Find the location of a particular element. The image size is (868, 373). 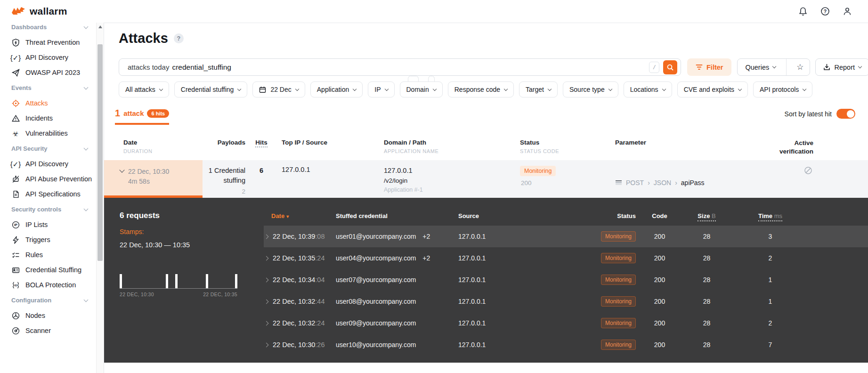

response-time: 2 is located at coordinates (771, 323).